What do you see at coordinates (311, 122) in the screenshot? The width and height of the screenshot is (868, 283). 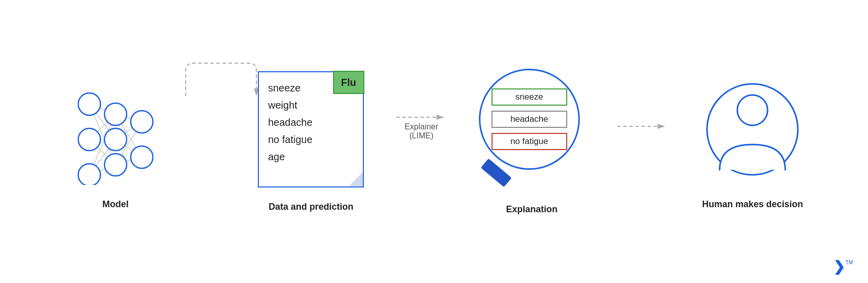 I see `feature-headache: headache` at bounding box center [311, 122].